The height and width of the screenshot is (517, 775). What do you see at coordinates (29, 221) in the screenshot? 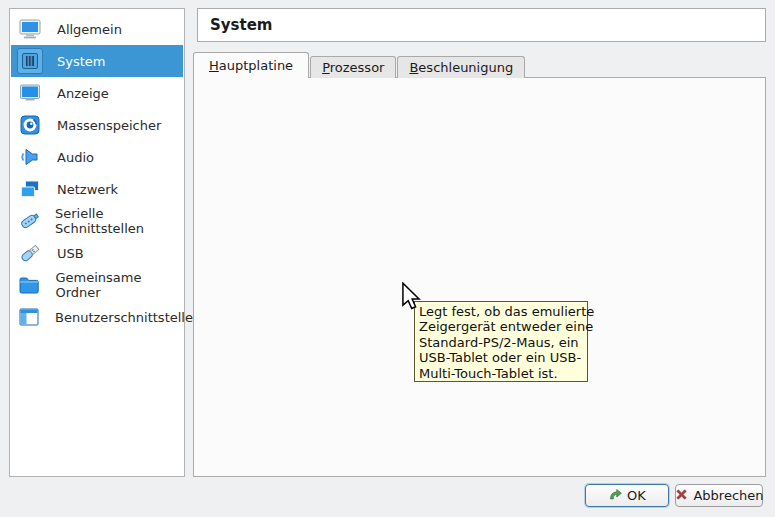
I see `serial-port-icon` at bounding box center [29, 221].